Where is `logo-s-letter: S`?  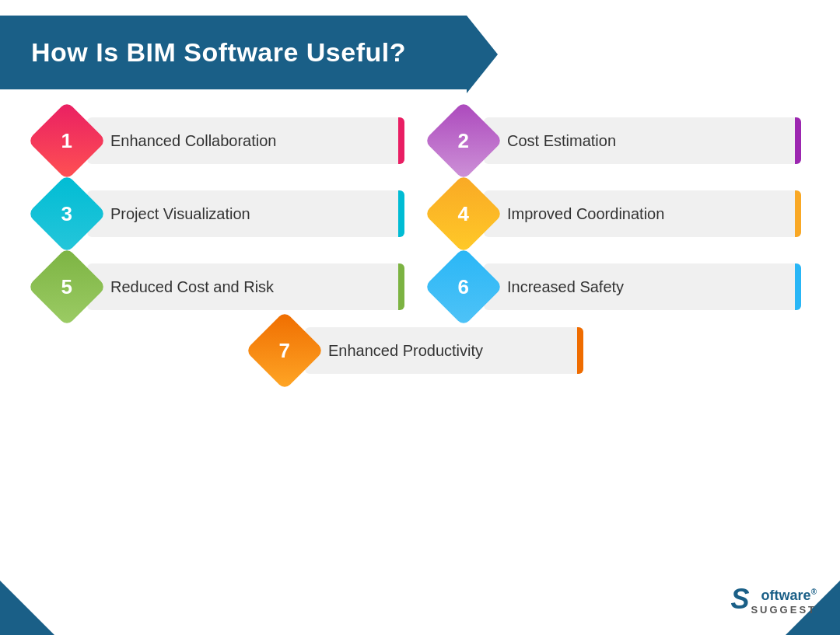 logo-s-letter: S is located at coordinates (740, 599).